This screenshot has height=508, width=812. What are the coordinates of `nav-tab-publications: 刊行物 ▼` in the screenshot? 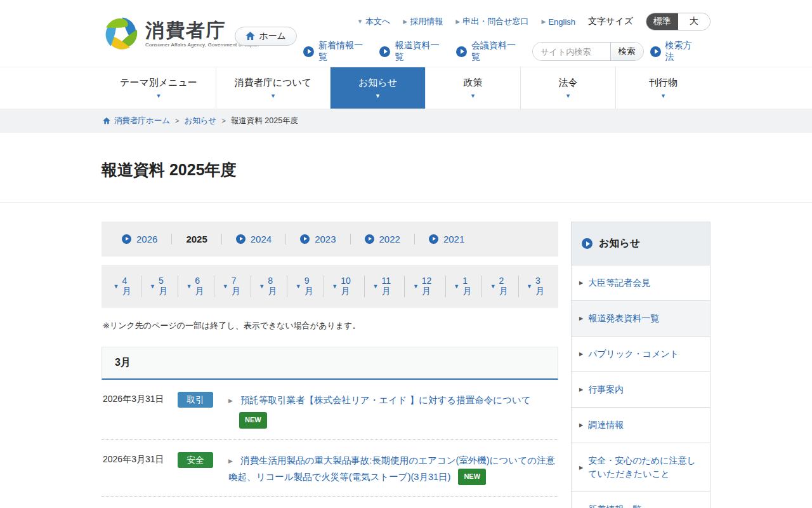 It's located at (663, 88).